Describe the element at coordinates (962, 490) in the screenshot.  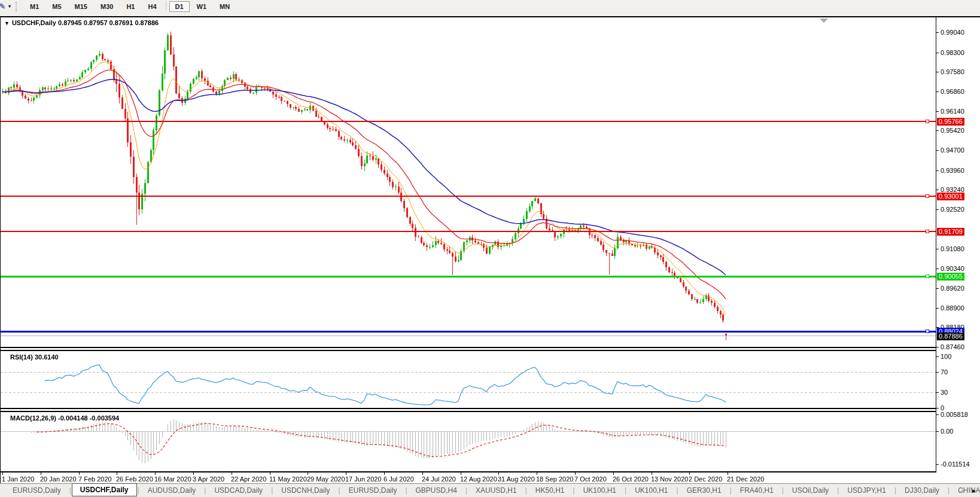
I see `tab-scroll-left-icon: ◄` at that location.